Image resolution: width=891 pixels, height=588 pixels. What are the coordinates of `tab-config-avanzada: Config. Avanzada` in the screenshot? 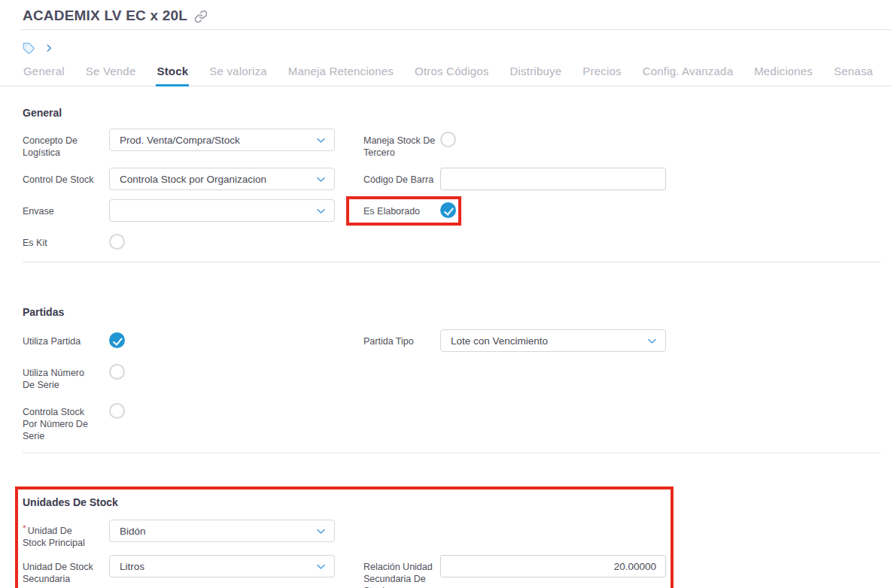 It's located at (688, 74).